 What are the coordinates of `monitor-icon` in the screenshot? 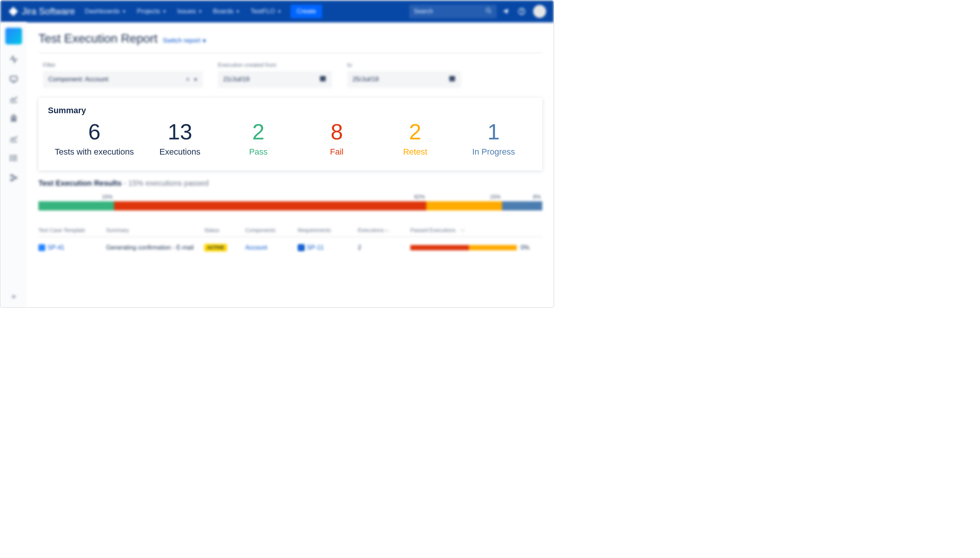 It's located at (14, 79).